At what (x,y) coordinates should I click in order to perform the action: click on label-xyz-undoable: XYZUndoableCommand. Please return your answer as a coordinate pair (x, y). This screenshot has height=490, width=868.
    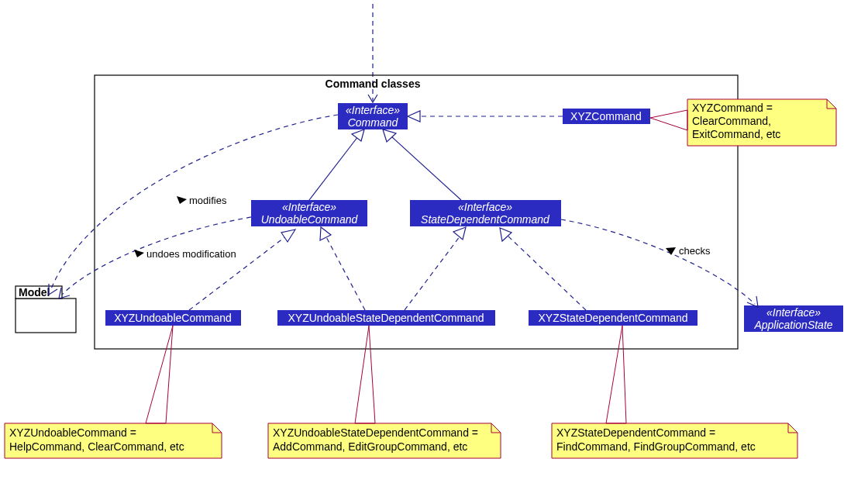
    Looking at the image, I should click on (173, 318).